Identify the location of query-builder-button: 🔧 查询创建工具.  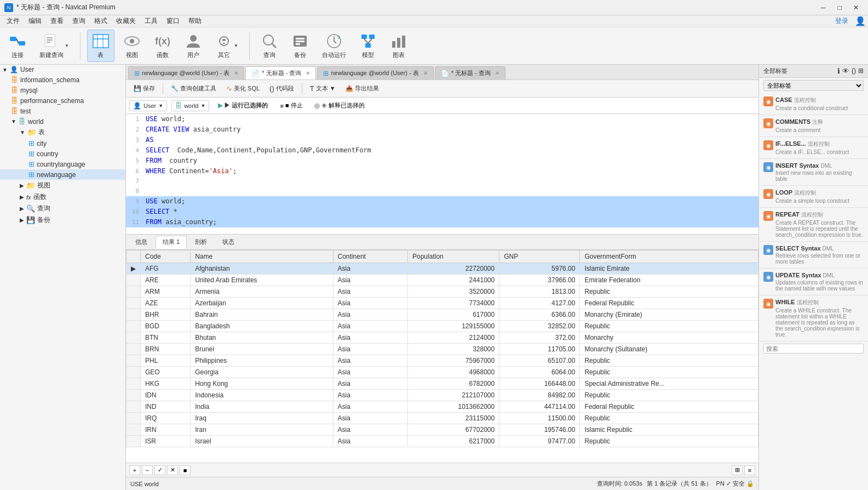
(194, 89).